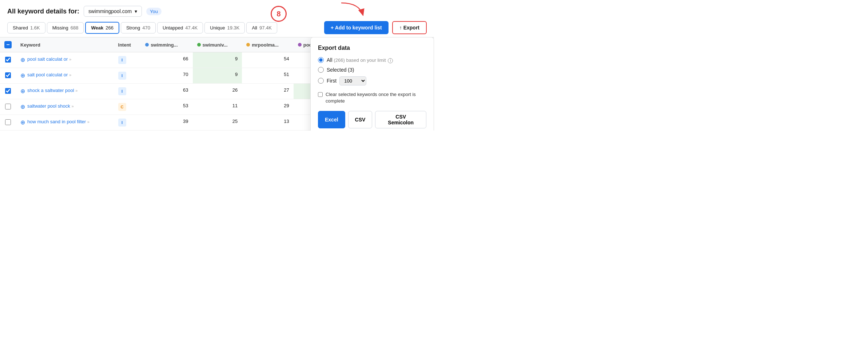 The image size is (868, 352). Describe the element at coordinates (268, 45) in the screenshot. I see `th-mrpoolma: mrpoolma...` at that location.